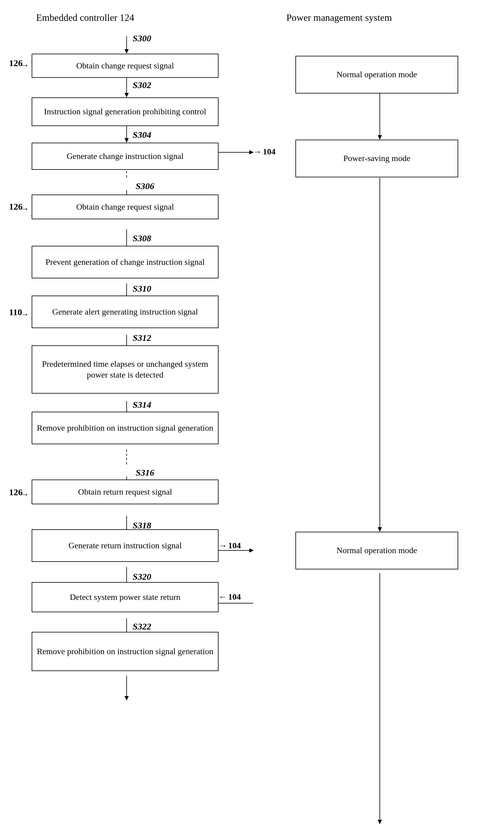  What do you see at coordinates (230, 597) in the screenshot?
I see `ref-104-3-arrow: ←104` at bounding box center [230, 597].